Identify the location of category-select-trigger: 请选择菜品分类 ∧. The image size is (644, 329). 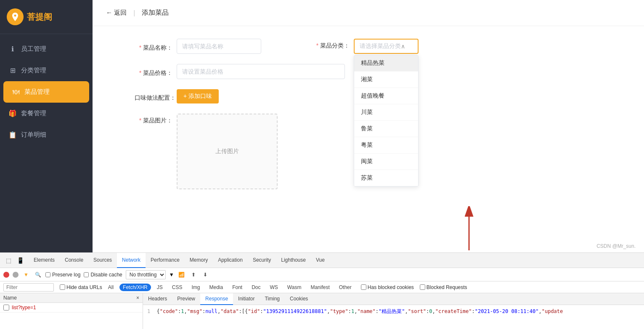
(386, 46).